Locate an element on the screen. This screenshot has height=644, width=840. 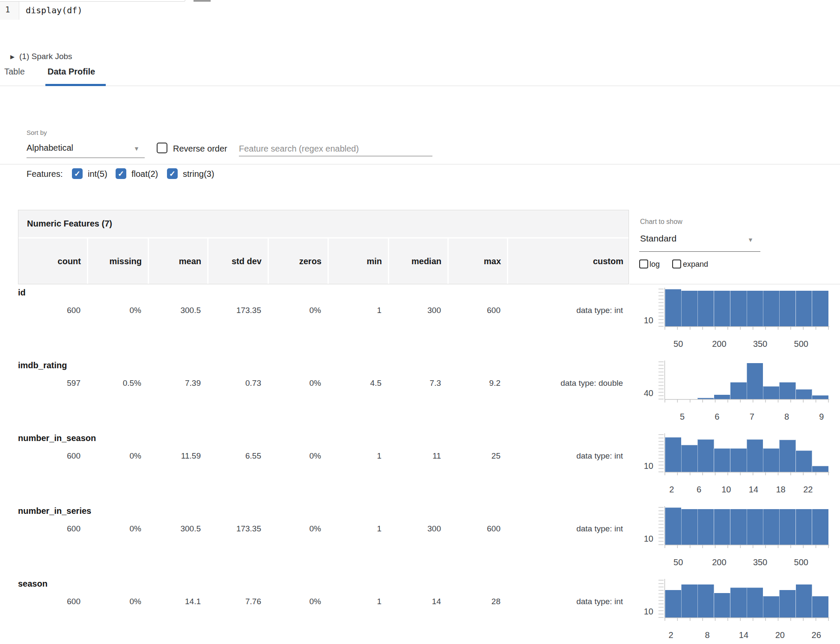
feature-search-input is located at coordinates (336, 149).